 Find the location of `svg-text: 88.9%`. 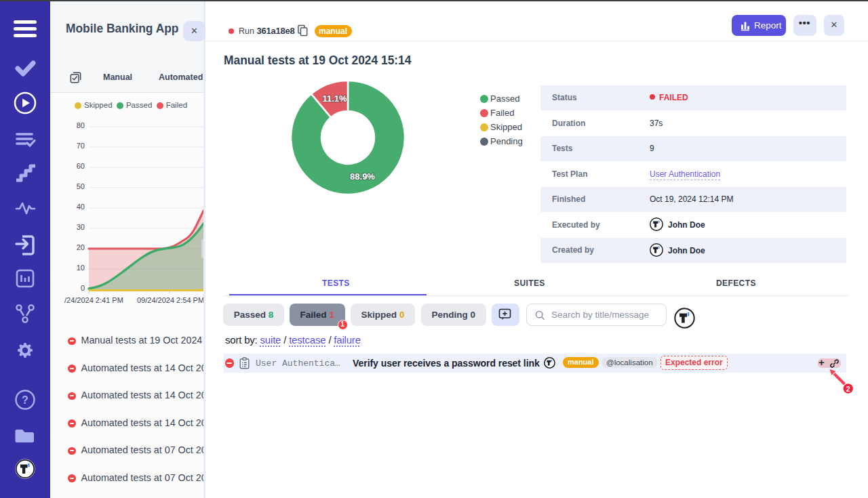

svg-text: 88.9% is located at coordinates (362, 176).